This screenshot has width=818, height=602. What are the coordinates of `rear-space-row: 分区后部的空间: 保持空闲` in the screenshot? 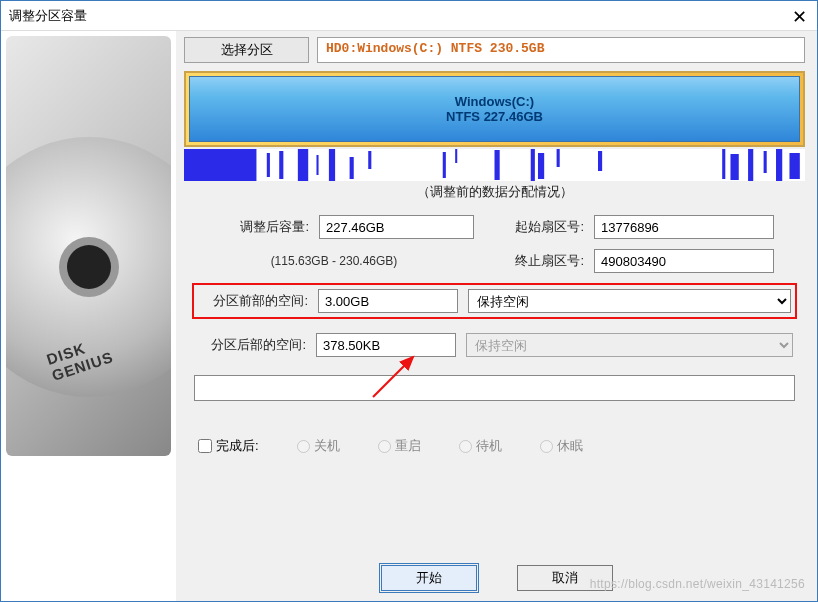 It's located at (494, 345).